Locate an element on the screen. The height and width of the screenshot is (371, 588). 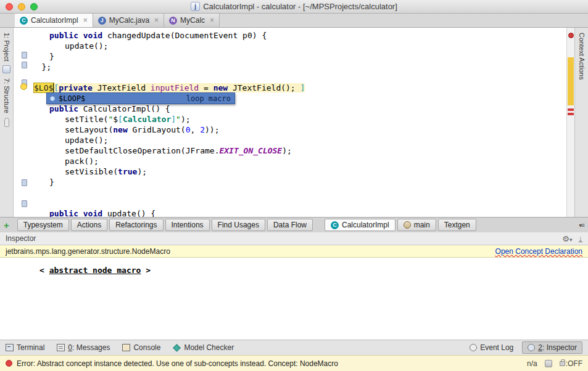
toolbar-button-2-inspector: 2: Inspector is located at coordinates (552, 348).